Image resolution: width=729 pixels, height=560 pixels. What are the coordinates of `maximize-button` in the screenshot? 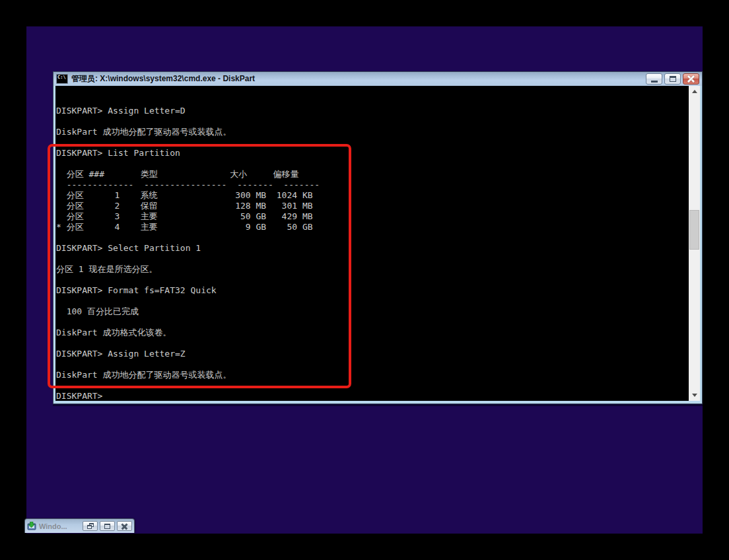 It's located at (672, 79).